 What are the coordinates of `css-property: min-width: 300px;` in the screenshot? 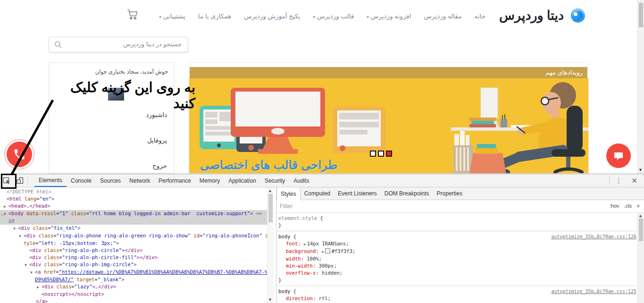 It's located at (458, 266).